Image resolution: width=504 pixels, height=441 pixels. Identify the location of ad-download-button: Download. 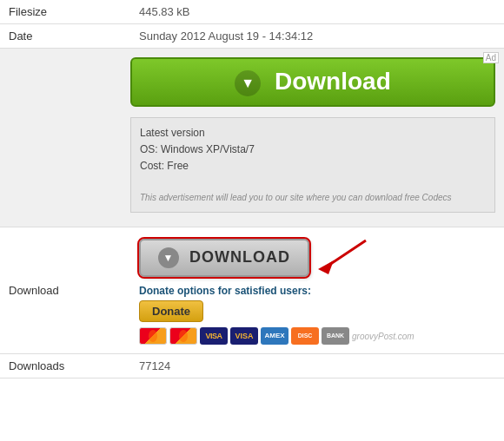
(313, 82).